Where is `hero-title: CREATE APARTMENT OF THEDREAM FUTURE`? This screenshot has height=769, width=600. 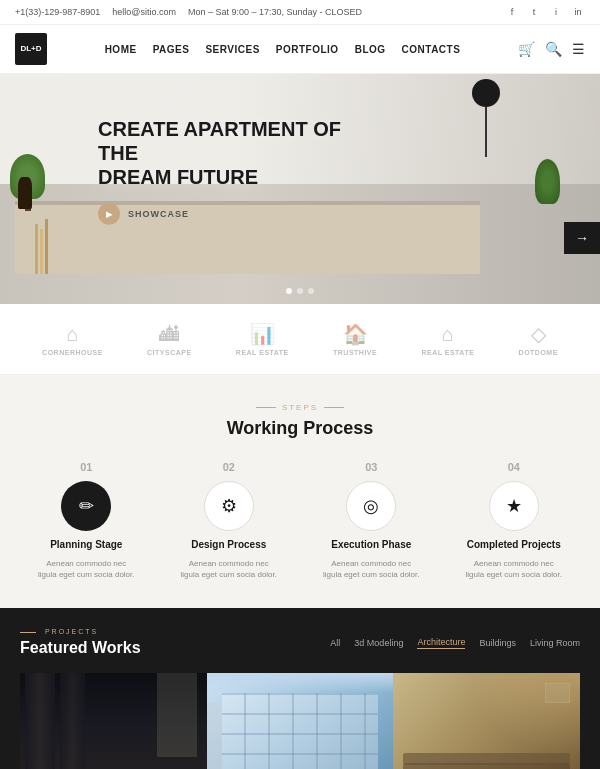
hero-title: CREATE APARTMENT OF THEDREAM FUTURE is located at coordinates (228, 152).